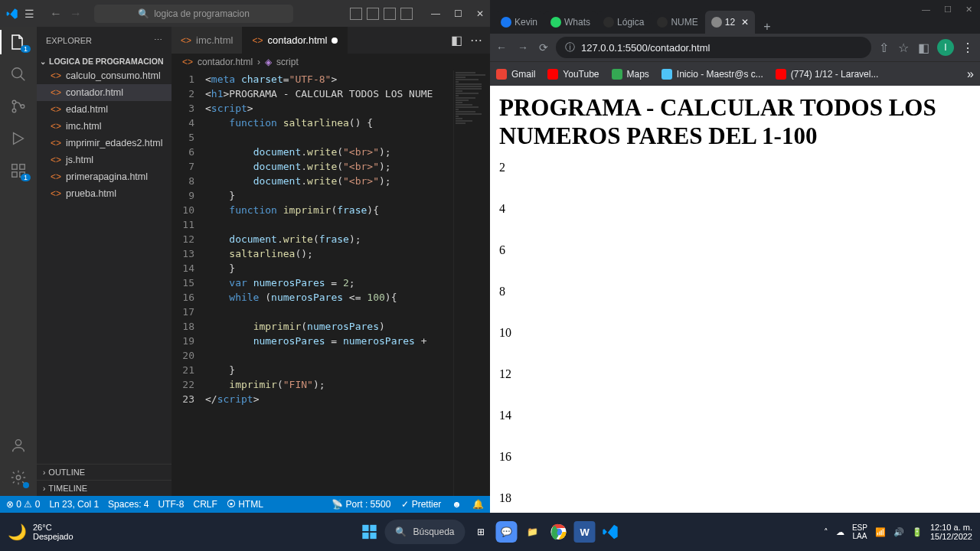 The image size is (980, 551). I want to click on minimap, so click(472, 283).